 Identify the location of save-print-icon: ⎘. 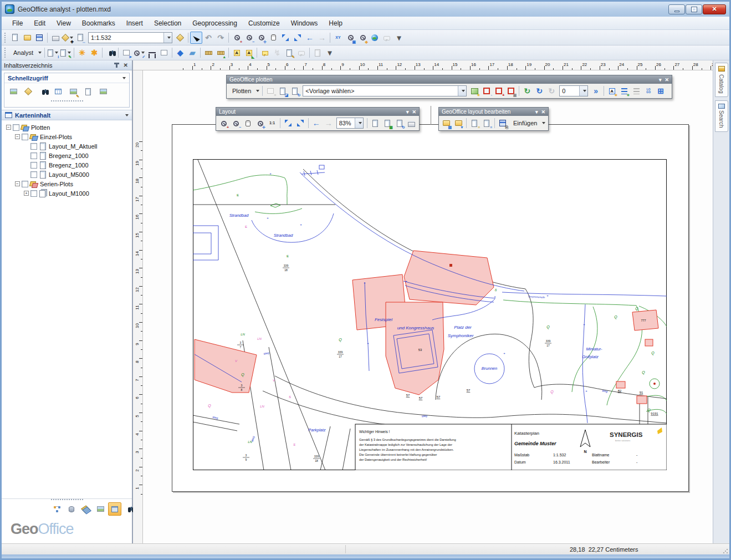
(503, 123).